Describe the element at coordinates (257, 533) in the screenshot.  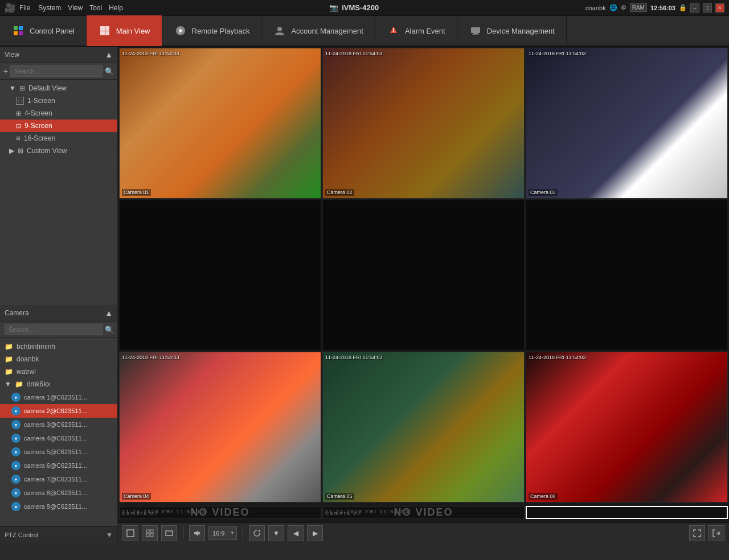
I see `refresh-button` at that location.